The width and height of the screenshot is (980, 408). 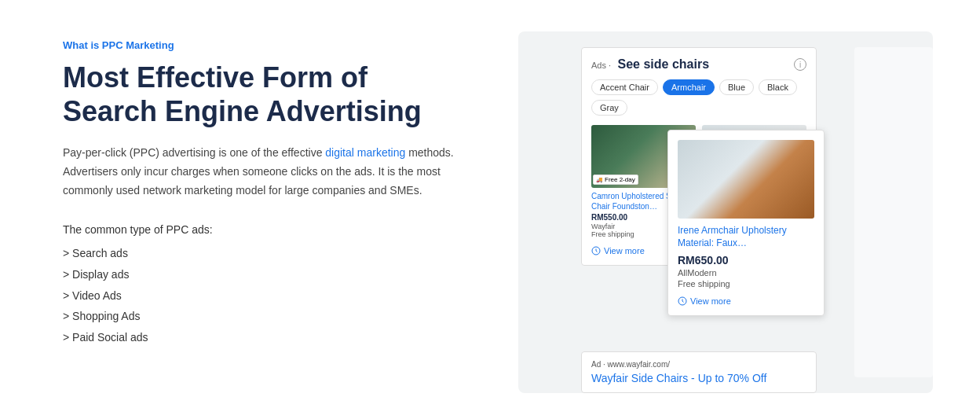 I want to click on list-item-search-ads: > Search ads, so click(x=267, y=253).